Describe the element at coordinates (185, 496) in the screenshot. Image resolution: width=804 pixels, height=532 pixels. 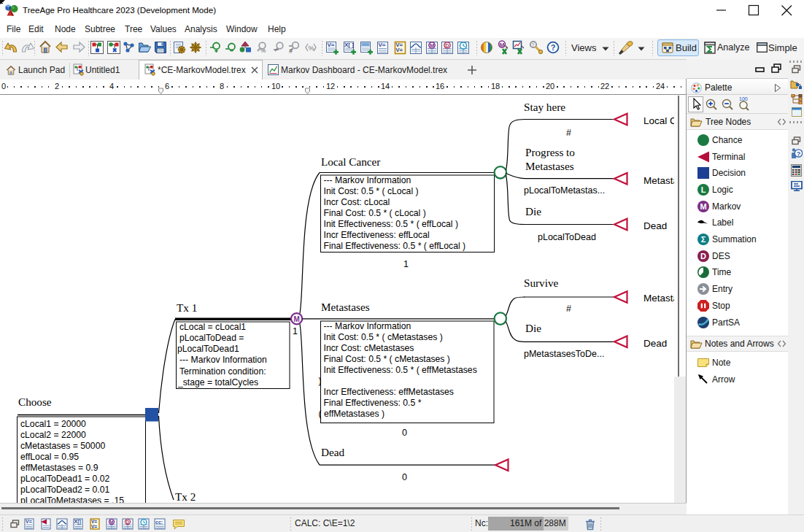
I see `svg-text: Tx 2` at that location.